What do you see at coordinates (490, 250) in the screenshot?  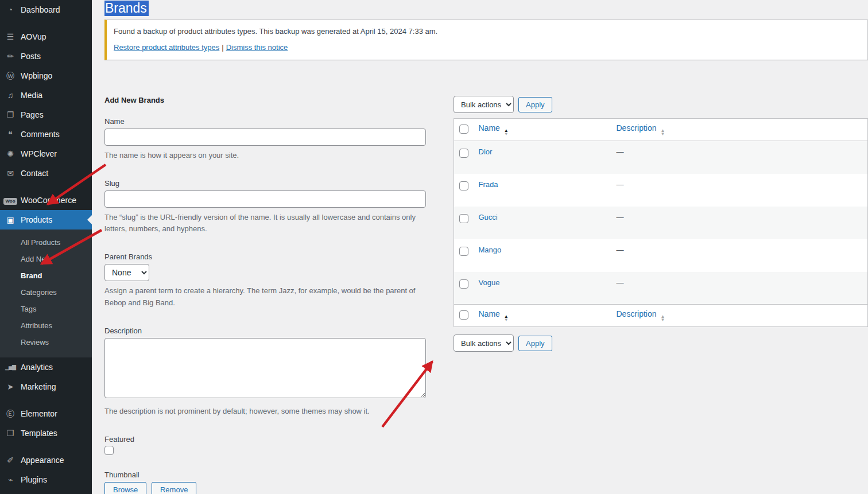 I see `brand-name-link: Mango` at bounding box center [490, 250].